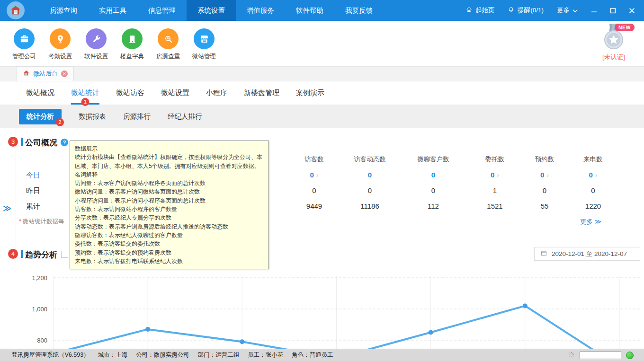 The height and width of the screenshot is (361, 644). Describe the element at coordinates (185, 116) in the screenshot. I see `sub-tab: 经纪人排行` at that location.